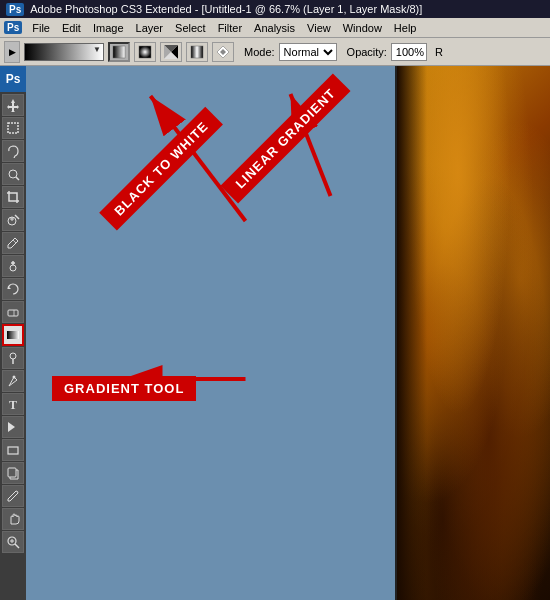 Image resolution: width=550 pixels, height=600 pixels. What do you see at coordinates (13, 473) in the screenshot?
I see `tool-notes` at bounding box center [13, 473].